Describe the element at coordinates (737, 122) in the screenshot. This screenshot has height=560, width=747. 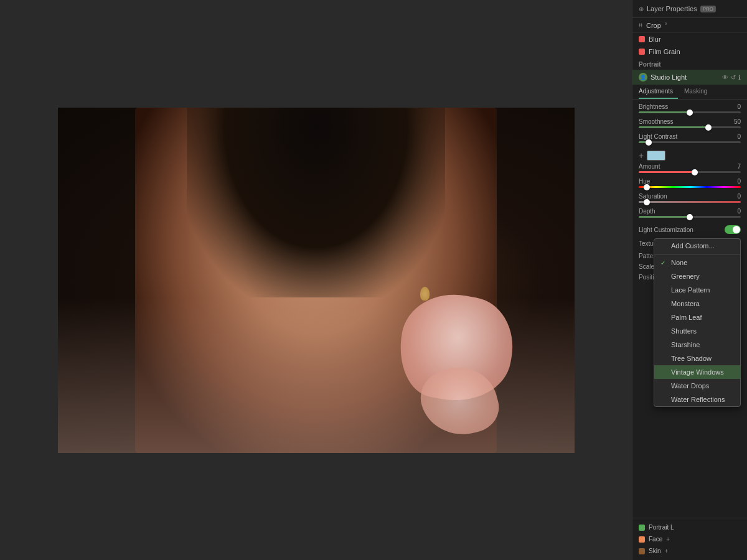
I see `smoothness-value: 50` at that location.